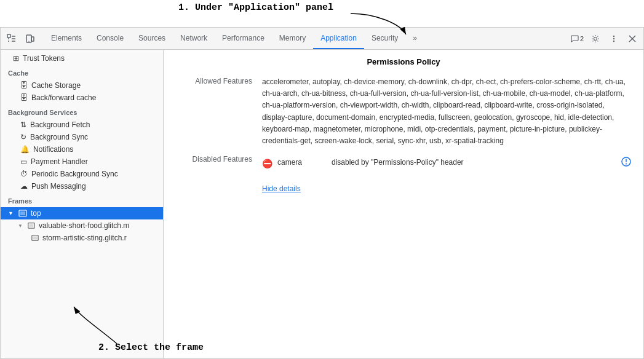  Describe the element at coordinates (302, 162) in the screenshot. I see `disabled-feature-name: camera` at that location.